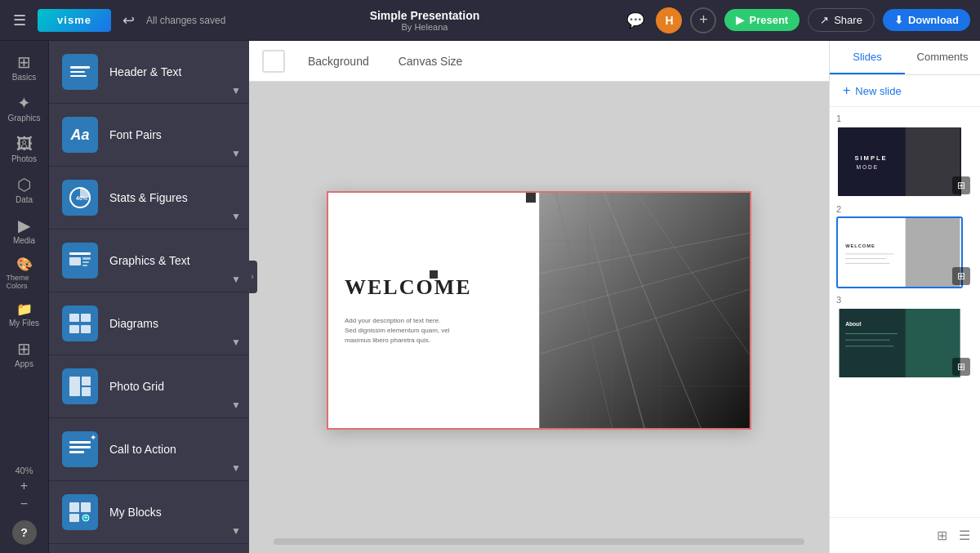  Describe the element at coordinates (129, 20) in the screenshot. I see `undo-icon: ↩` at that location.